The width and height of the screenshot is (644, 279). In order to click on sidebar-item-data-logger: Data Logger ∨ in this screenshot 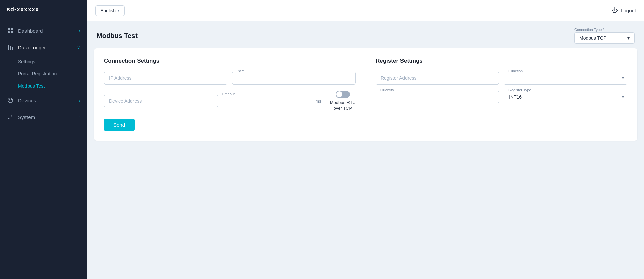, I will do `click(44, 47)`.